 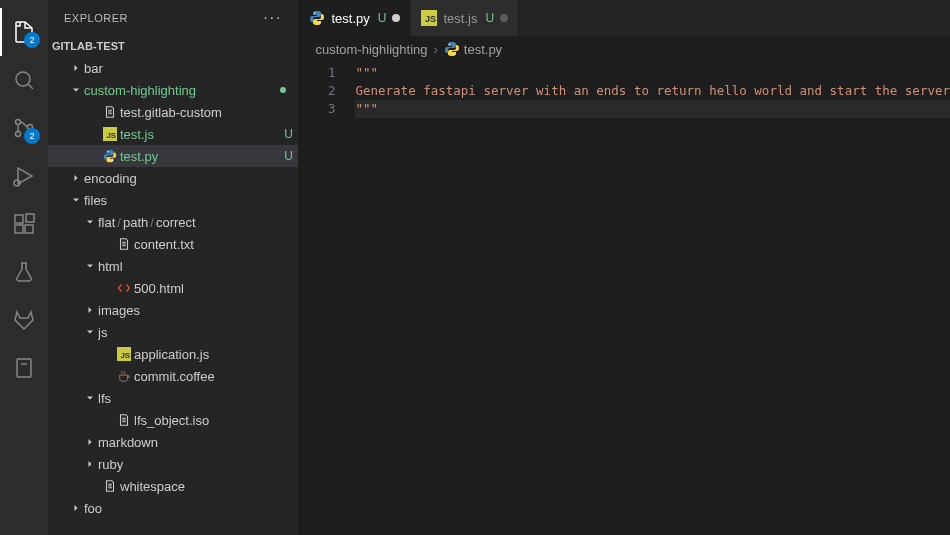 I want to click on folder-item: bar, so click(x=173, y=68).